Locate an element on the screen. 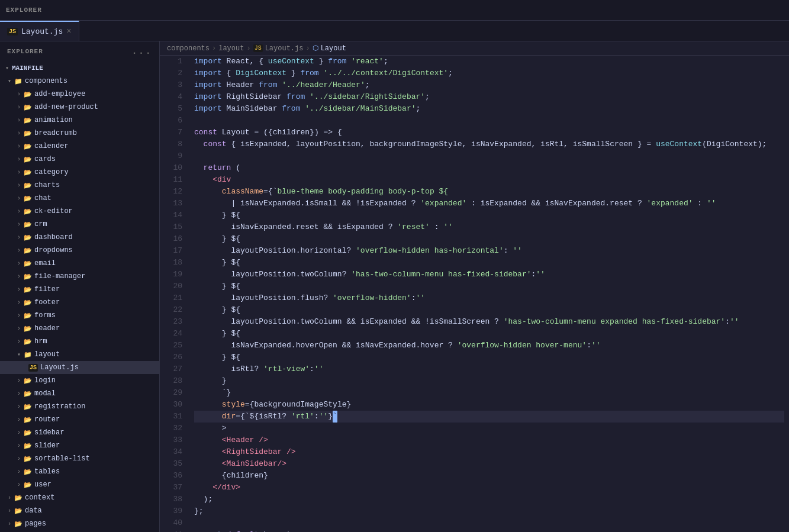  tab-js-icon: JS is located at coordinates (12, 32).